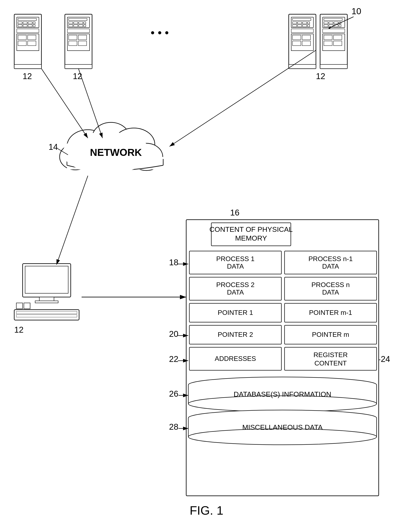 The height and width of the screenshot is (532, 413). Describe the element at coordinates (174, 427) in the screenshot. I see `ref-28: 28` at that location.